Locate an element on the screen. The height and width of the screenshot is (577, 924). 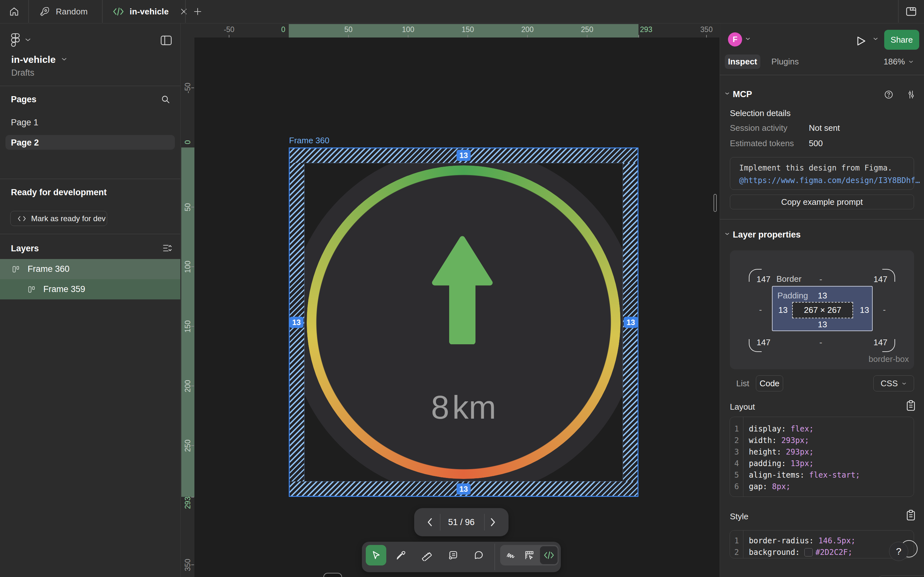
new-tab-button is located at coordinates (198, 11).